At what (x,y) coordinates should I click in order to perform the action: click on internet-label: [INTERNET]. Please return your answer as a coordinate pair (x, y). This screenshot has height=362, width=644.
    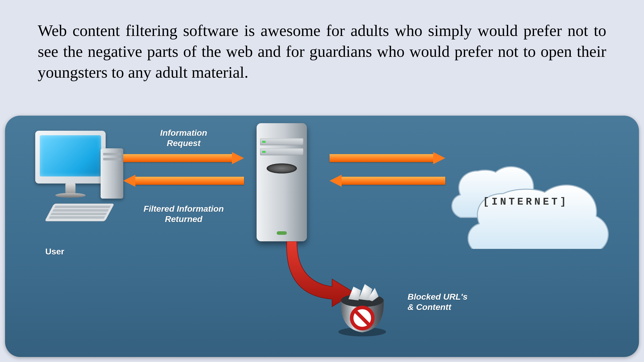
    Looking at the image, I should click on (526, 202).